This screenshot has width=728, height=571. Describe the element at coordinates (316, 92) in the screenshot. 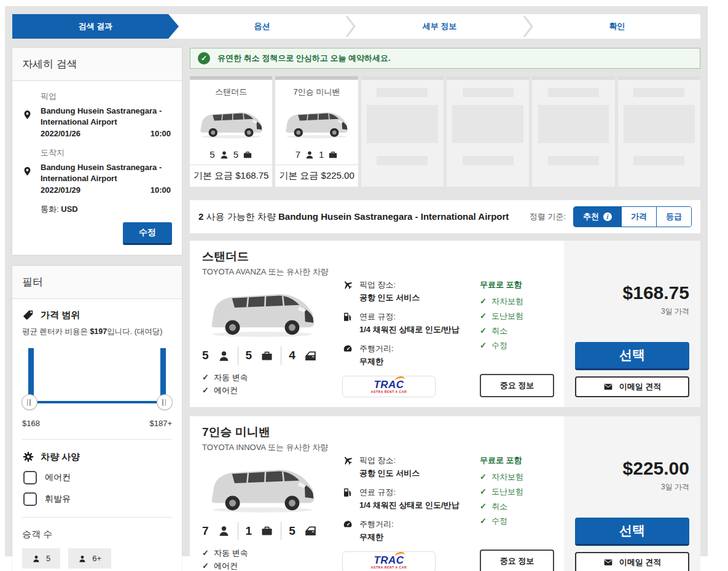

I see `carousel-card-name: 7인승 미니밴` at that location.